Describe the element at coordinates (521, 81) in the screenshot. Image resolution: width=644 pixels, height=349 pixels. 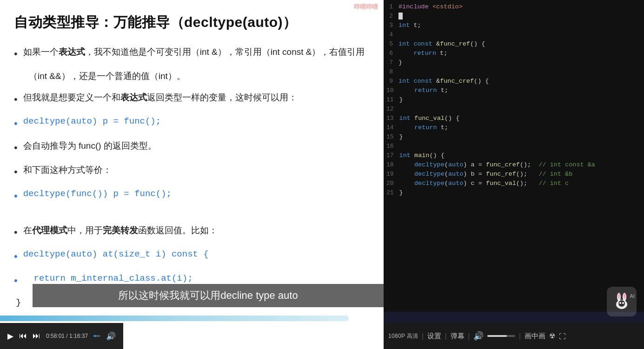
I see `line-code: int const &func_cref() {` at that location.